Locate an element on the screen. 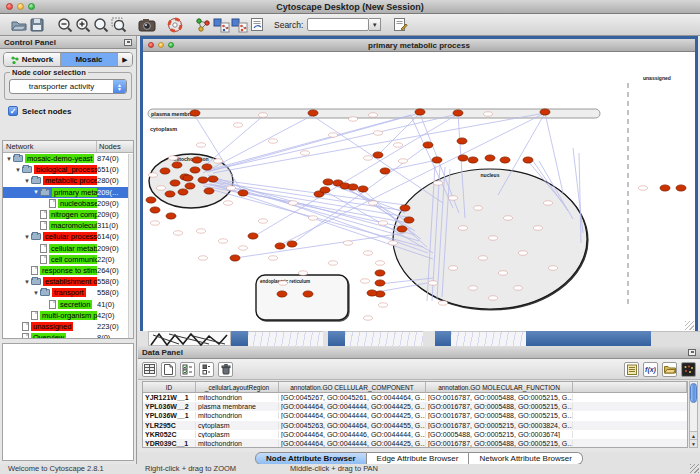  tab-mosaic: Mosaic is located at coordinates (90, 60).